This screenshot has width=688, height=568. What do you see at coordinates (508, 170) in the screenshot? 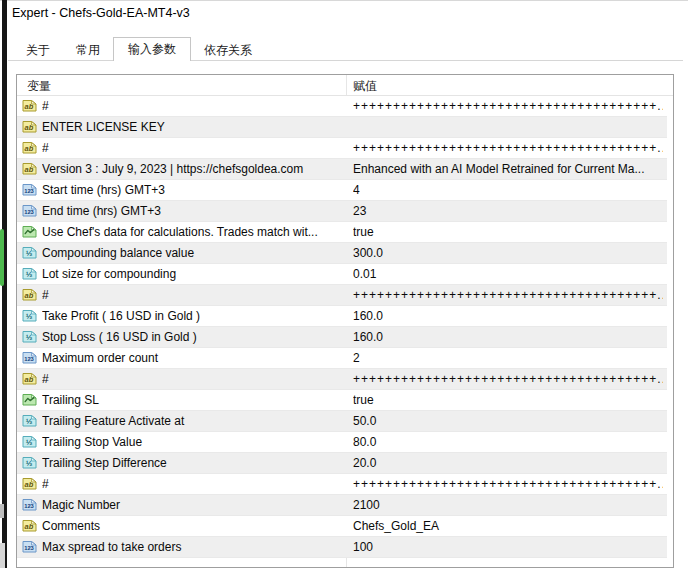
I see `param-value: Enhanced with an AI Model Retrained for …` at bounding box center [508, 170].